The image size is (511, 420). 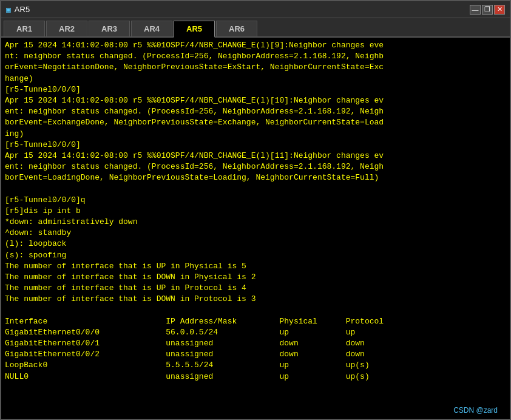 What do you see at coordinates (237, 29) in the screenshot?
I see `tab-ar6: AR6` at bounding box center [237, 29].